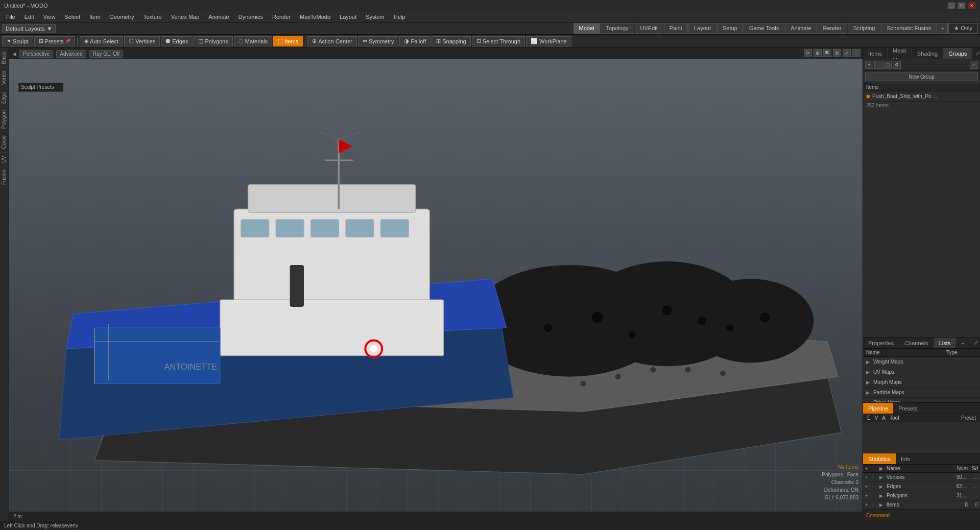 This screenshot has width=980, height=530. What do you see at coordinates (55, 41) in the screenshot?
I see `presets-button: ⊞ Presets 📌` at bounding box center [55, 41].